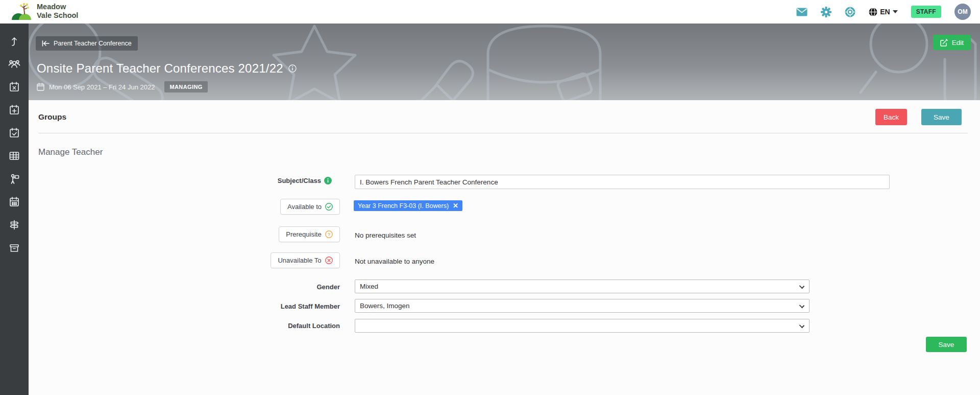 The image size is (980, 395). I want to click on subject-class-input, so click(622, 182).